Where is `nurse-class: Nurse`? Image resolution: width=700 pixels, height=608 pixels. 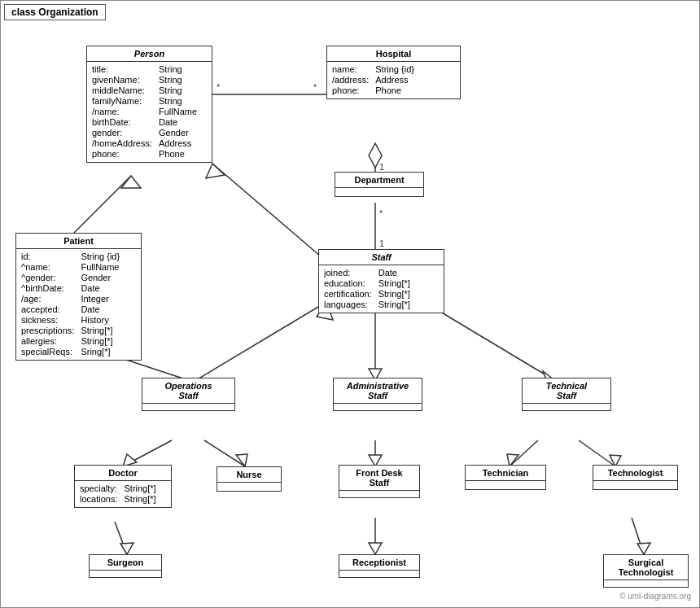
nurse-class: Nurse is located at coordinates (249, 479).